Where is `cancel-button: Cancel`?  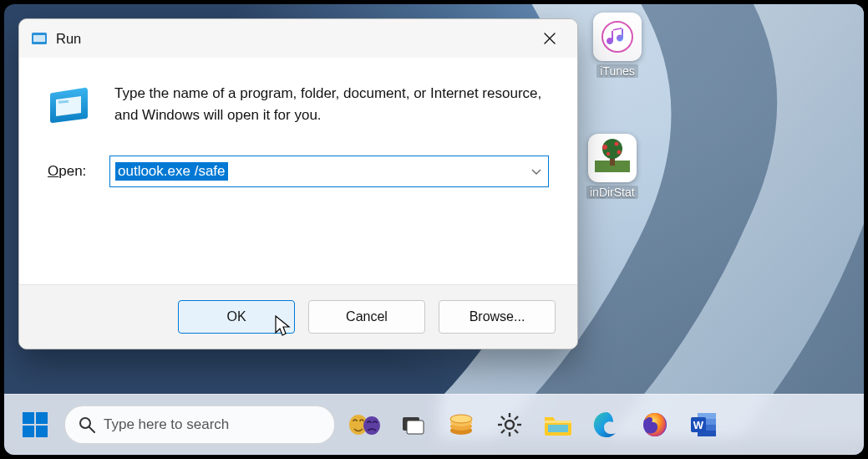
cancel-button: Cancel is located at coordinates (367, 317).